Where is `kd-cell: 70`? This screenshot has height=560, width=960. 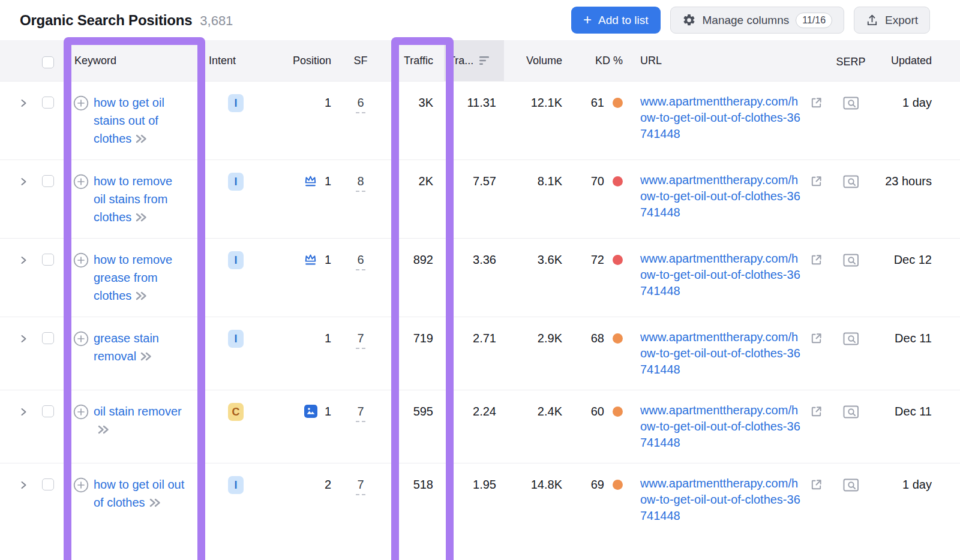 kd-cell: 70 is located at coordinates (600, 181).